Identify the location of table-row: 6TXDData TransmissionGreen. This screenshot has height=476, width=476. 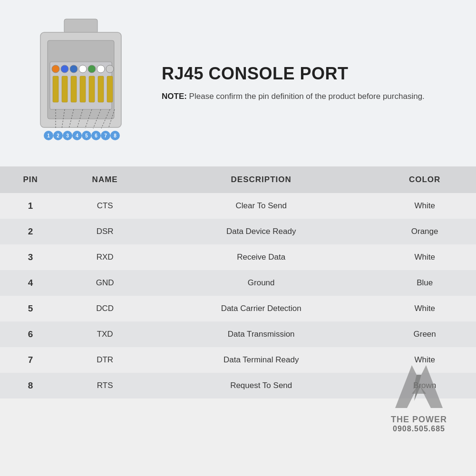
(238, 334).